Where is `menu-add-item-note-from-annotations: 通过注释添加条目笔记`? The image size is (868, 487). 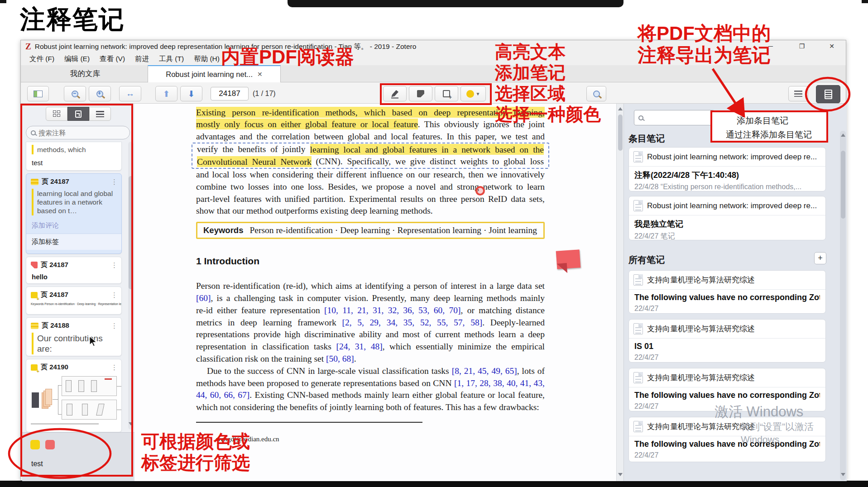 menu-add-item-note-from-annotations: 通过注释添加条目笔记 is located at coordinates (769, 134).